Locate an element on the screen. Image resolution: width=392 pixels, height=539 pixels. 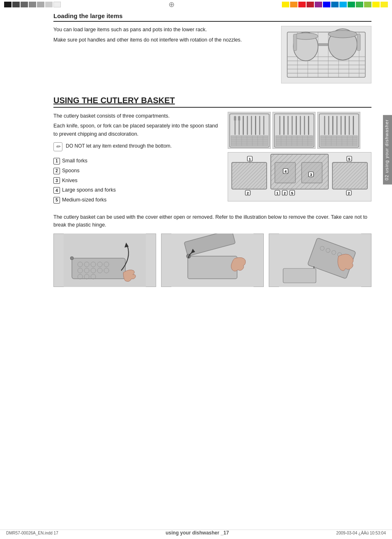
footer-timestamp: 2009-03-04 ¿ÀÀü 10:53:04 is located at coordinates (361, 533).